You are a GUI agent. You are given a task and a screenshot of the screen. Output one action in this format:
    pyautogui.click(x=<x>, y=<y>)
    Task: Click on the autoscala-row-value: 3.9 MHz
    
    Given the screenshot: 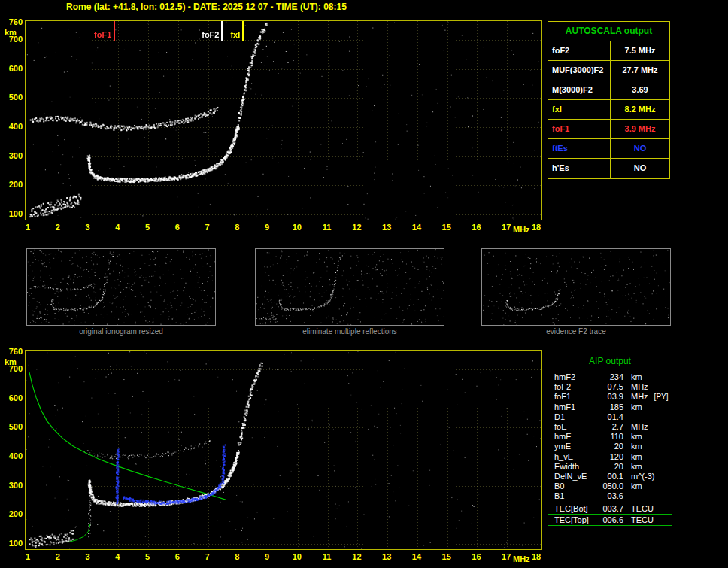 What is the action you would take?
    pyautogui.click(x=640, y=129)
    